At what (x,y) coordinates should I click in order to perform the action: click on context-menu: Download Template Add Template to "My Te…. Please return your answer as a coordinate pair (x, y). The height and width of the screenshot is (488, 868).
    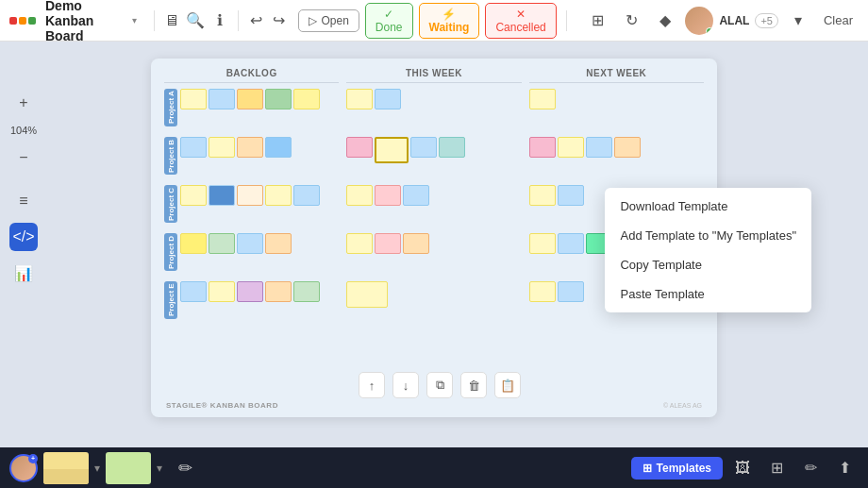
    Looking at the image, I should click on (708, 250).